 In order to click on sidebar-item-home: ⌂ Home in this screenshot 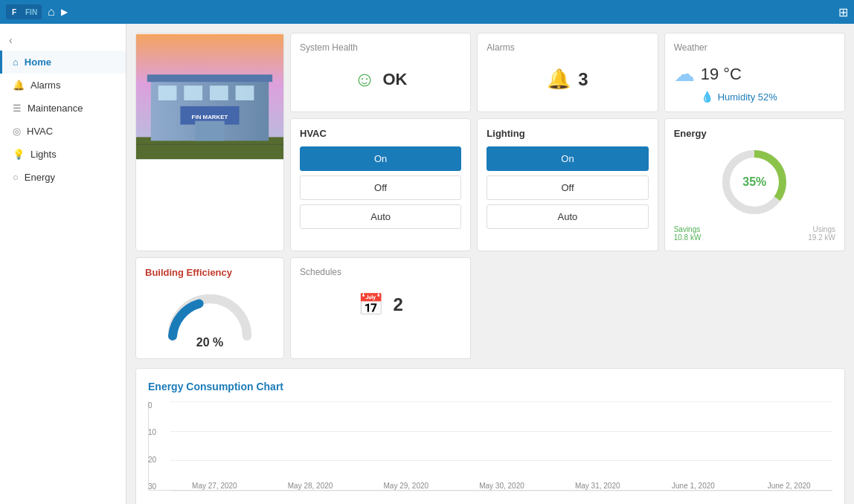, I will do `click(62, 62)`.